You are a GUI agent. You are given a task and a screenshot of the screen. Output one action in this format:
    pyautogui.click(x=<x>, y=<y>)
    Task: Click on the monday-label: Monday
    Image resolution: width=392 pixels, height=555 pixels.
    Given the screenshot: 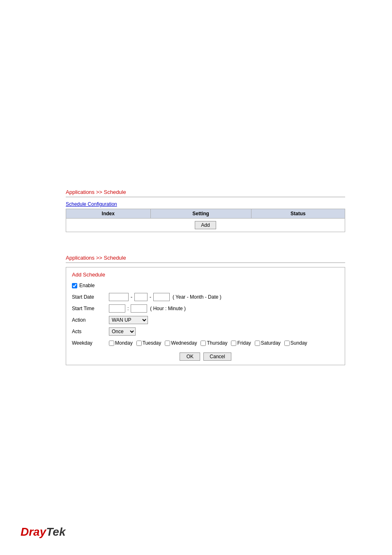 What is the action you would take?
    pyautogui.click(x=121, y=343)
    